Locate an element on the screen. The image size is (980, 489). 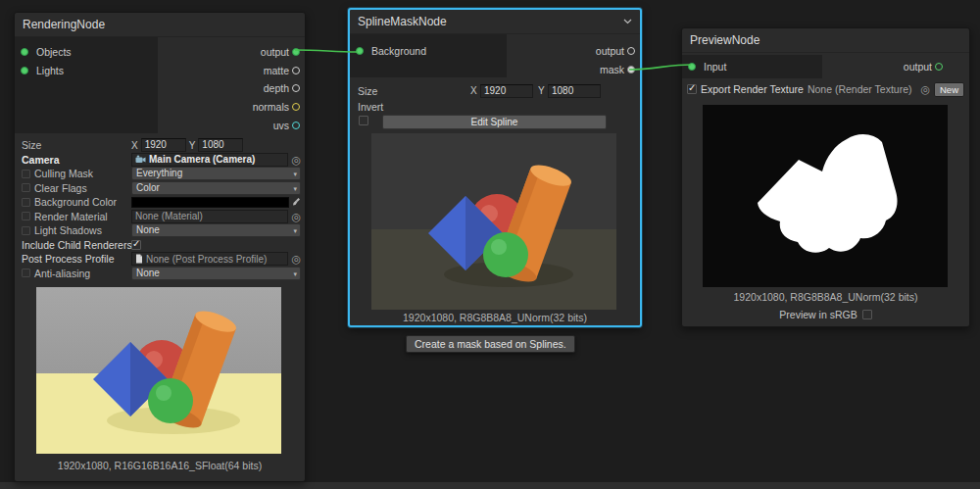
post-process-profile-value: None (Post Process Profile) is located at coordinates (206, 259).